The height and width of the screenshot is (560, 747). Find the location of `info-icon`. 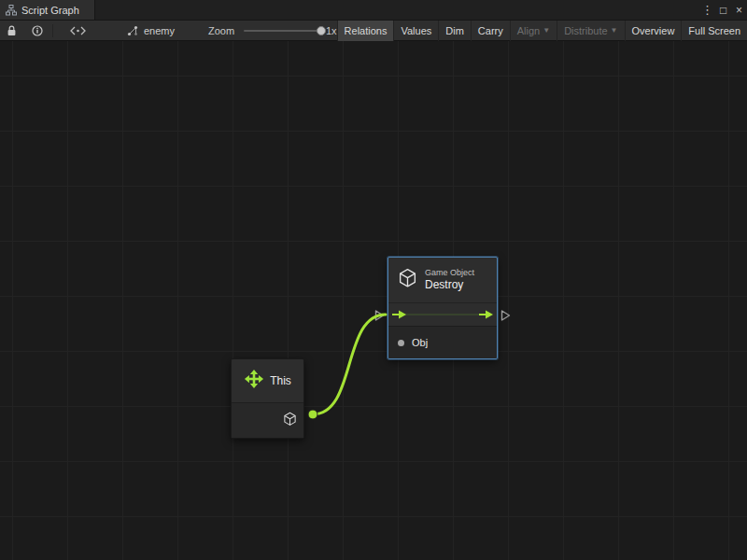

info-icon is located at coordinates (37, 31).